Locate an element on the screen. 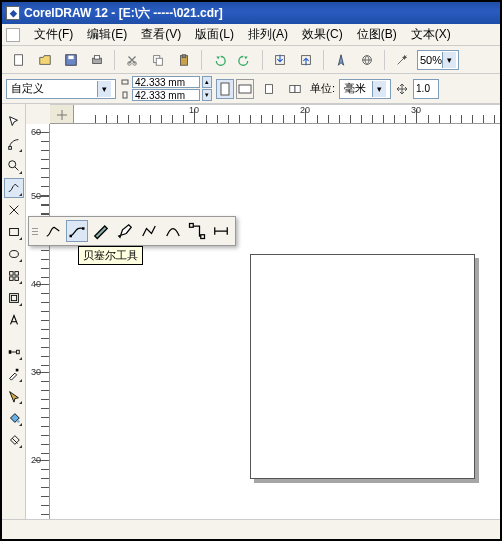 Image resolution: width=502 pixels, height=541 pixels. curve-tool is located at coordinates (14, 188).